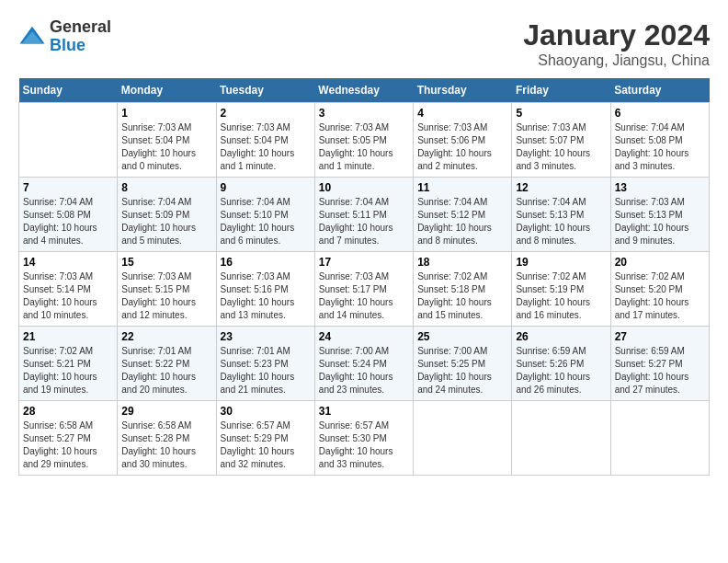 The width and height of the screenshot is (728, 563). Describe the element at coordinates (364, 140) in the screenshot. I see `calendar-cell: 3Sunrise: 7:03 AMSunset: 5:05 PMDaylight…` at that location.